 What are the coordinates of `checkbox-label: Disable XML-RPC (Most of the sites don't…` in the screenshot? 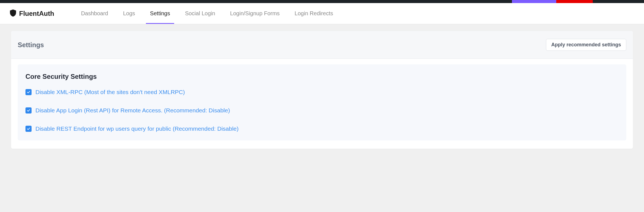 It's located at (110, 92).